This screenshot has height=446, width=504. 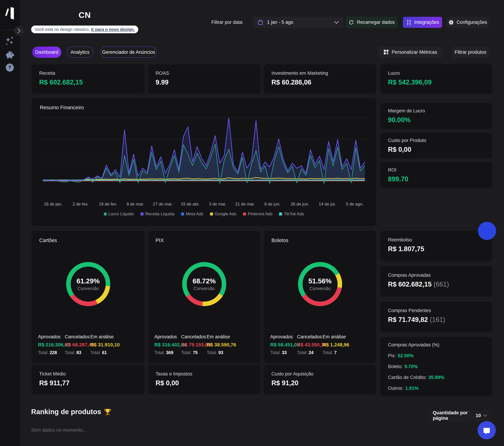 I want to click on sidebar-item-help: ?, so click(x=10, y=68).